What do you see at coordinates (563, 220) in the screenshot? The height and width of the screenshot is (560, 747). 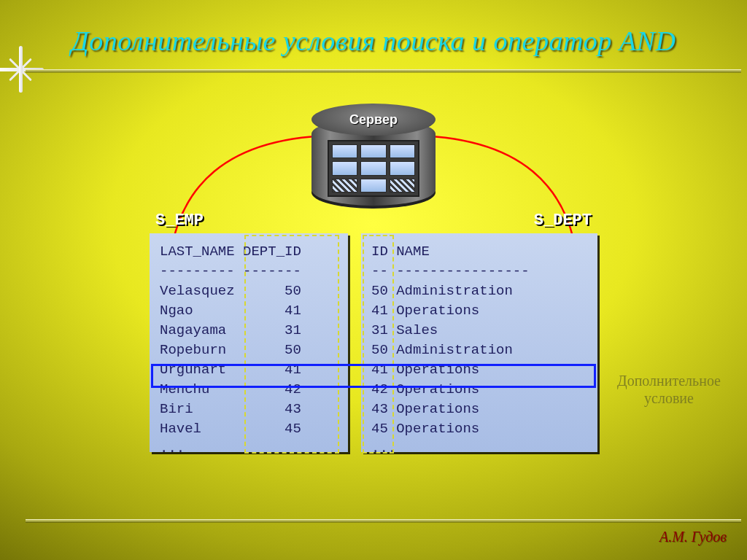 I see `table-label-s-dept: S_DEPT` at bounding box center [563, 220].